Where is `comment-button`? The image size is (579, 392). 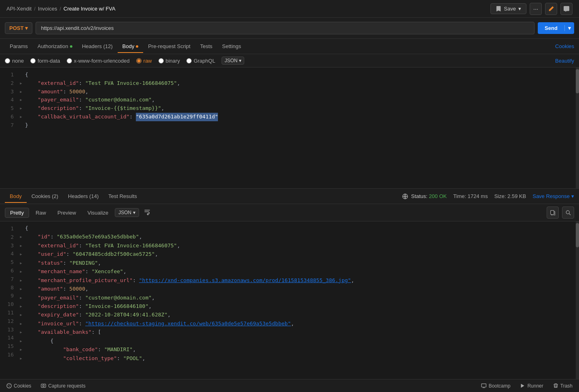 comment-button is located at coordinates (566, 9).